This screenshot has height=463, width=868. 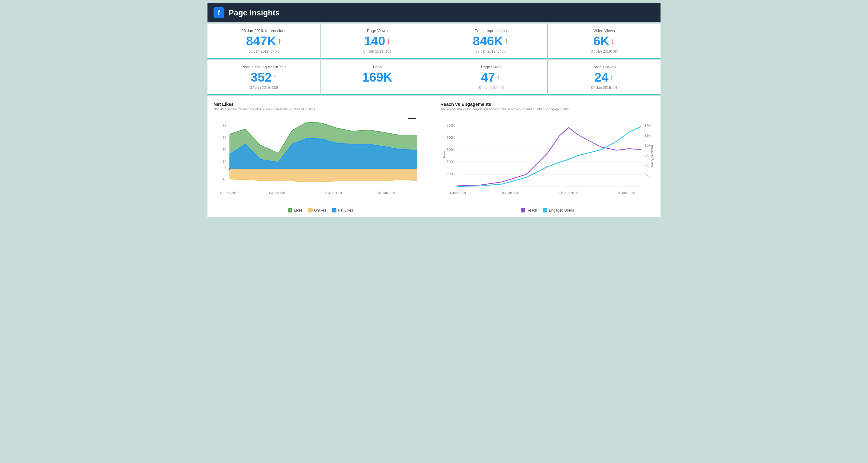 What do you see at coordinates (648, 125) in the screenshot?
I see `svg-text: 14K` at bounding box center [648, 125].